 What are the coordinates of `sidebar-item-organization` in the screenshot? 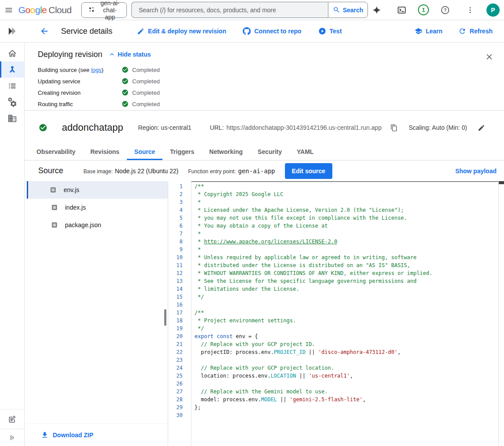 It's located at (12, 118).